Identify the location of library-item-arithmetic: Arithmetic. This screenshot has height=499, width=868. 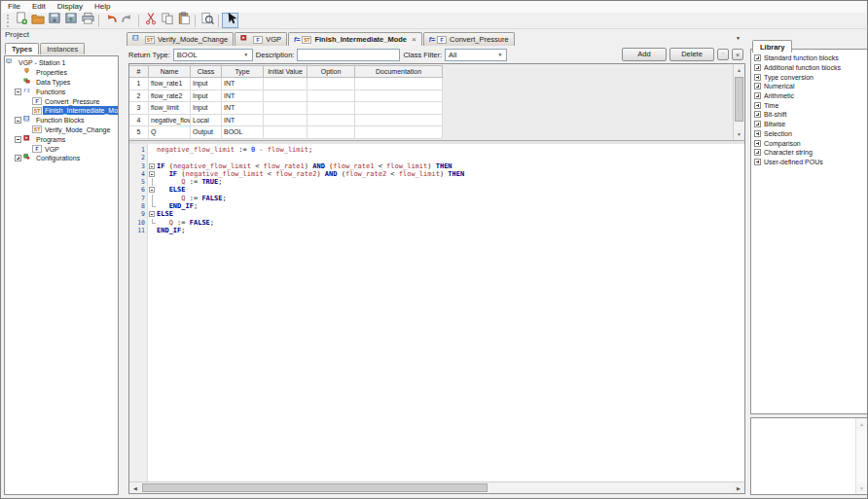
(810, 96).